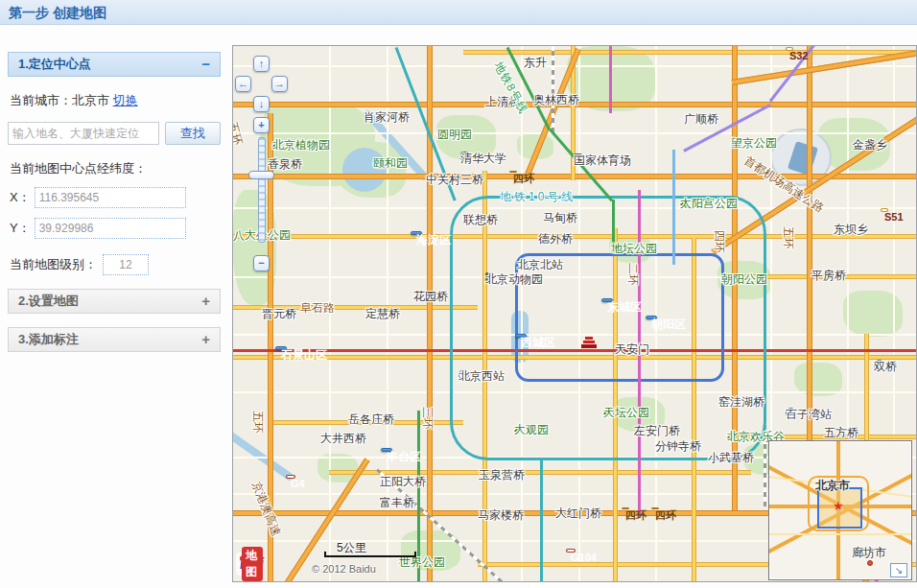 This screenshot has height=588, width=917. Describe the element at coordinates (789, 49) in the screenshot. I see `s-highway-badge: S32` at that location.